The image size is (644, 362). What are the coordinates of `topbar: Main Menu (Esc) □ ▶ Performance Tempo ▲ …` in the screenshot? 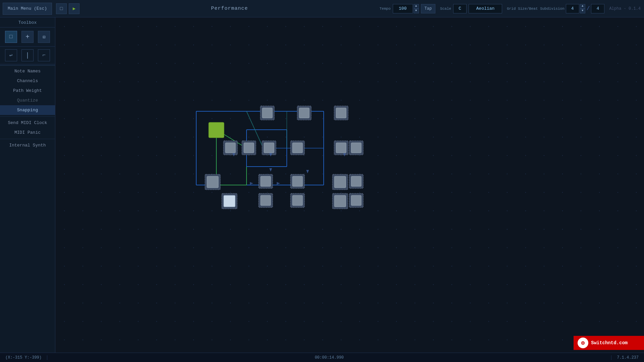 It's located at (322, 9).